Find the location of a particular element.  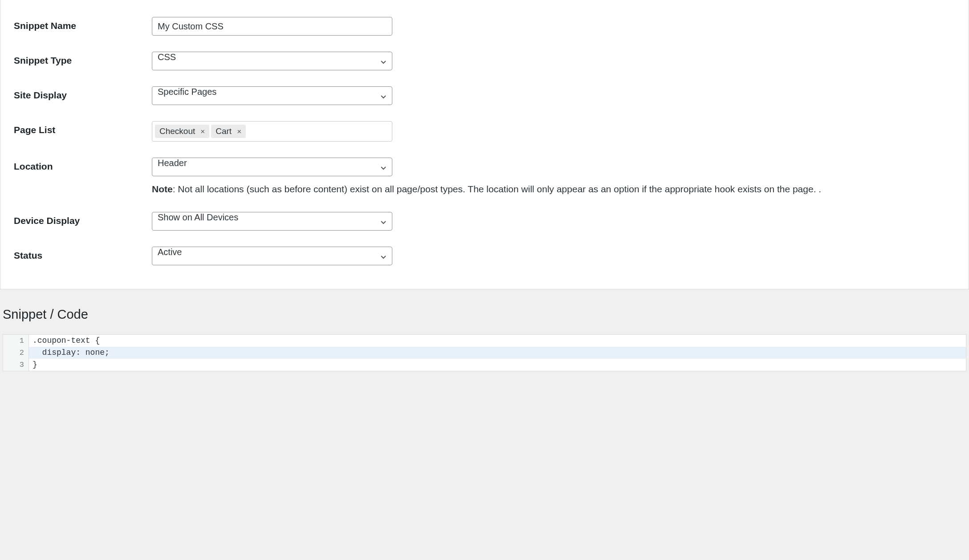

device-display-select: Show on All Devices is located at coordinates (272, 221).